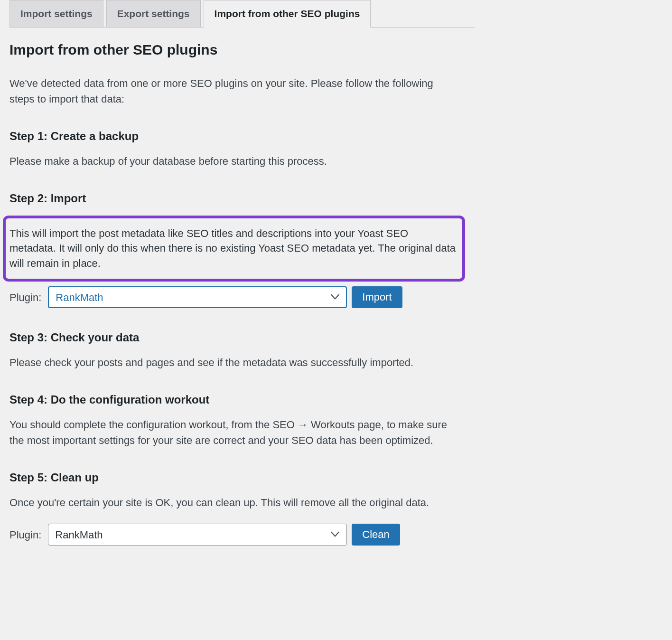 Image resolution: width=672 pixels, height=640 pixels. What do you see at coordinates (288, 14) in the screenshot?
I see `tab-import-from-plugins: Import from other SEO plugins` at bounding box center [288, 14].